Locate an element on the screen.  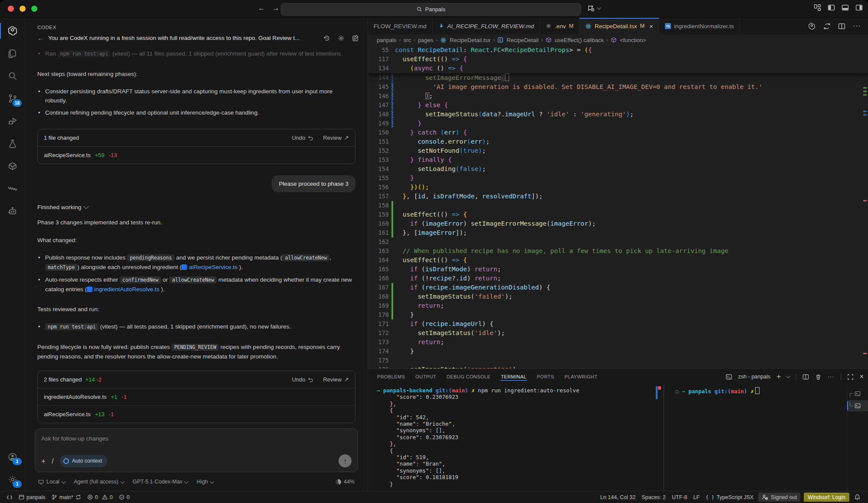
customize-layout-icon is located at coordinates (818, 8).